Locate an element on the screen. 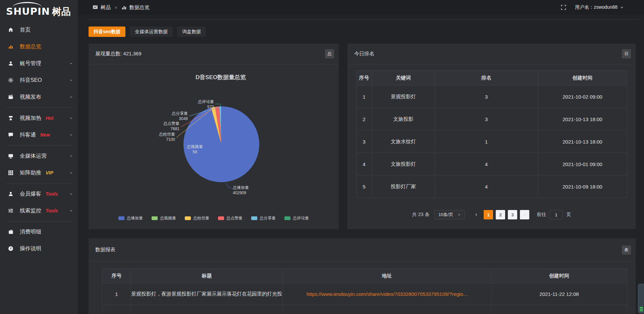  table-badge-button: 表 is located at coordinates (627, 250).